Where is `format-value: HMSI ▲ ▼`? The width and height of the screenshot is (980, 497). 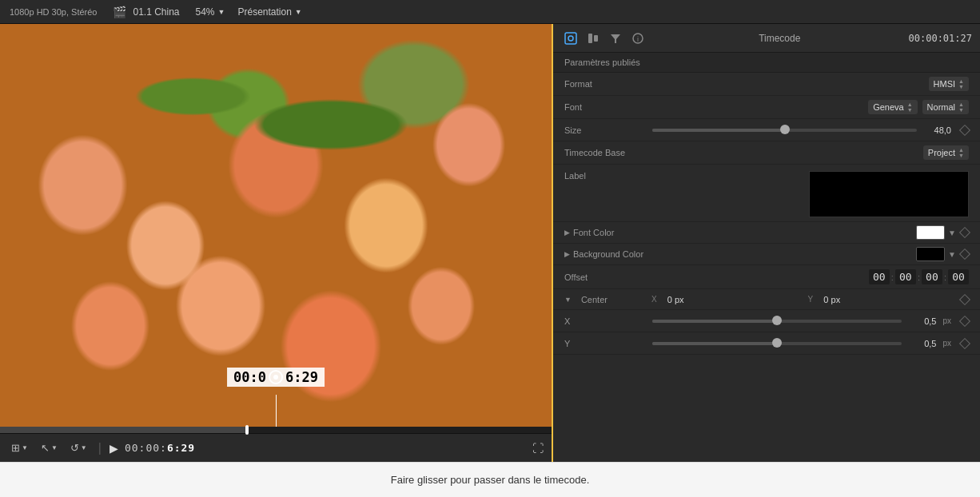
format-value: HMSI ▲ ▼ is located at coordinates (811, 84).